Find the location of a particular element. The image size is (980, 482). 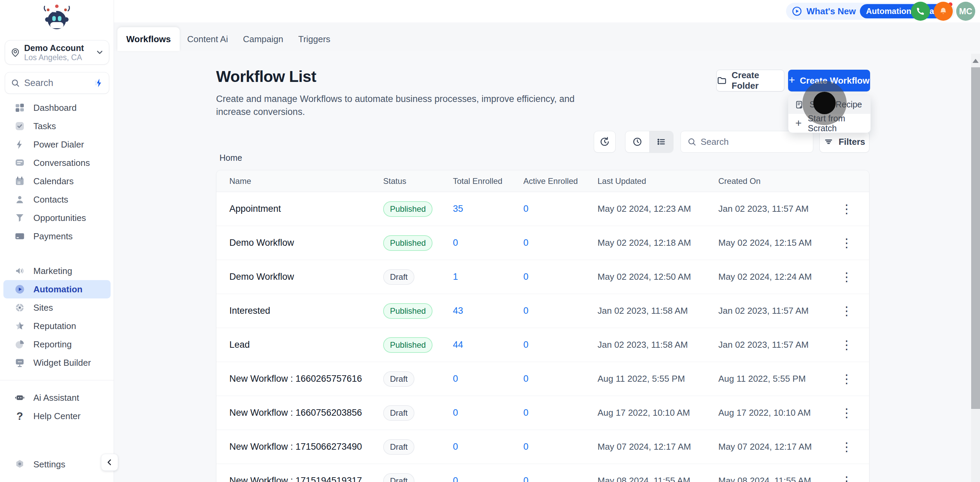

sidebar-item-sites: Sites is located at coordinates (57, 308).